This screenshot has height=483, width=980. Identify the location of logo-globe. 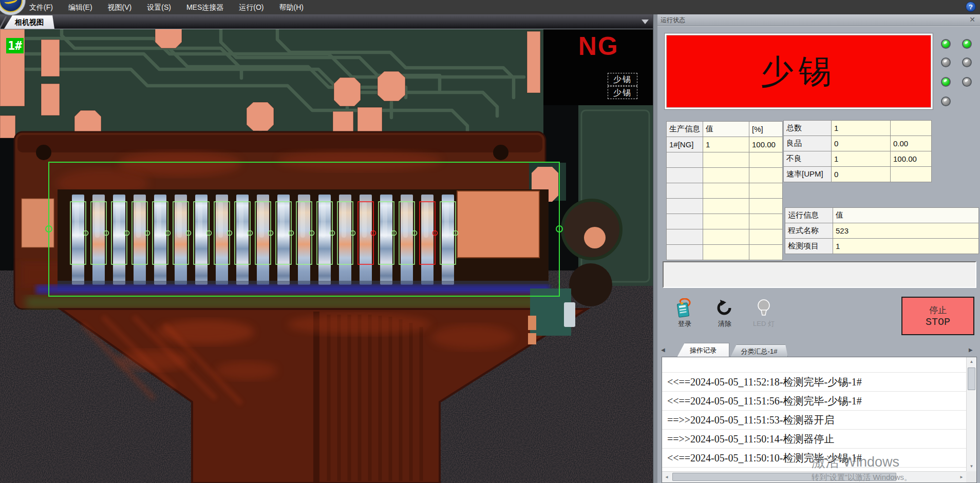
(11, 6).